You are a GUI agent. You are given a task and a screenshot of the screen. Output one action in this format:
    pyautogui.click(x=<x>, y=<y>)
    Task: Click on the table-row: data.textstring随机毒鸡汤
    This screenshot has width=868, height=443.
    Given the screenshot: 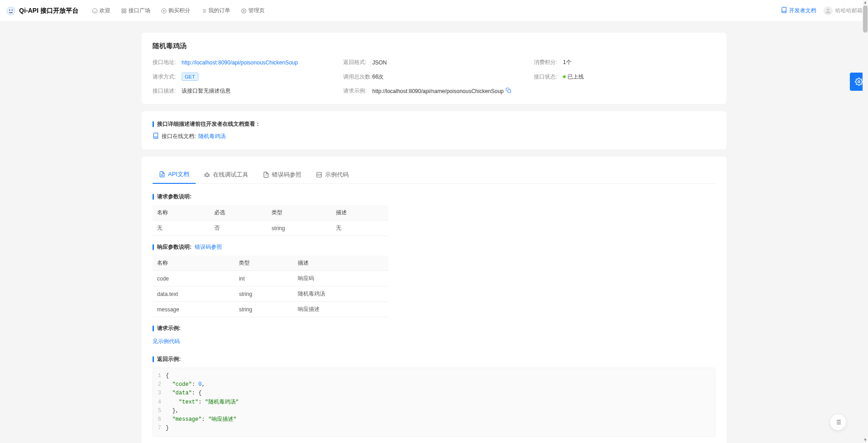 What is the action you would take?
    pyautogui.click(x=271, y=294)
    